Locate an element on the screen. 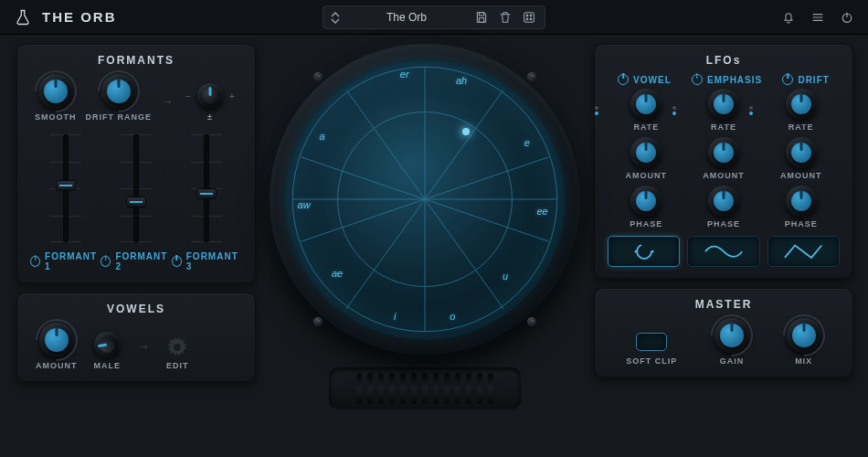 The width and height of the screenshot is (868, 457). knob-smooth: SMOOTH is located at coordinates (56, 98).